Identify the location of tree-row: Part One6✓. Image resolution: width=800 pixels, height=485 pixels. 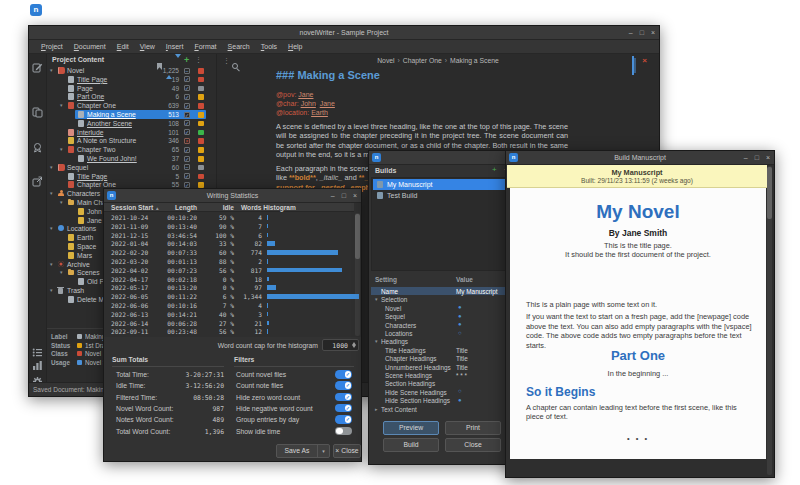
(132, 96).